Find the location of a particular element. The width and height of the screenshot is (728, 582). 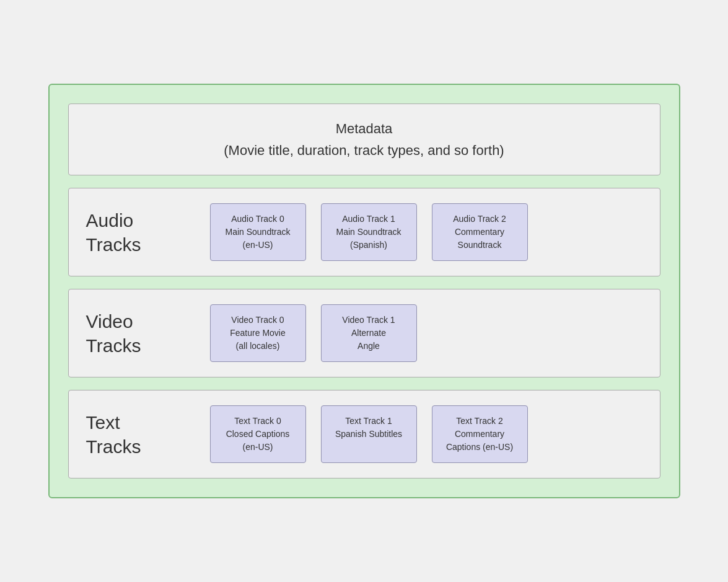

audio-tracks-tracks: Audio Track 0 Main Soundtrack (en-US)Aud… is located at coordinates (369, 232).